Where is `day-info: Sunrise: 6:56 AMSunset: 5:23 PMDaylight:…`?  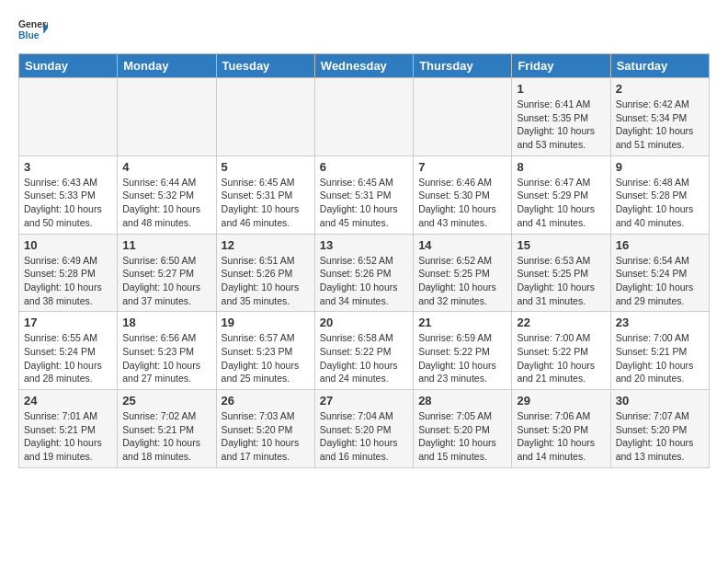 day-info: Sunrise: 6:56 AMSunset: 5:23 PMDaylight:… is located at coordinates (166, 359).